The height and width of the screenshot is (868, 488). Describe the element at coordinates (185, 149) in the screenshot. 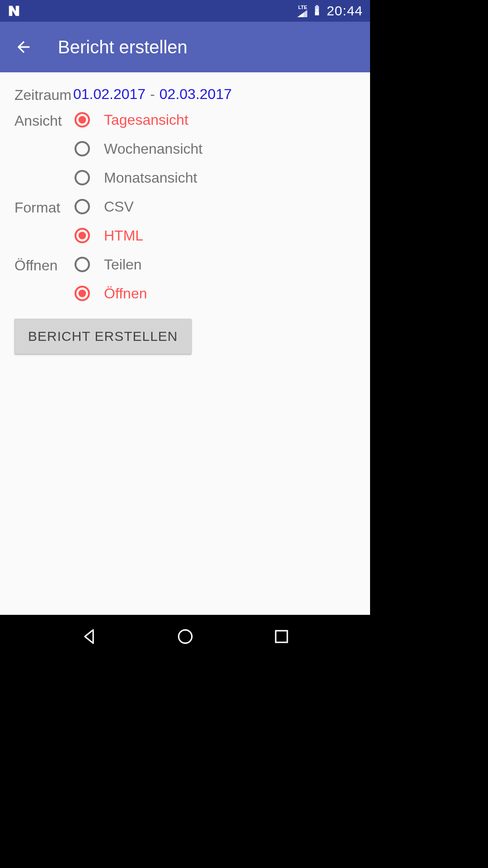

I see `ansicht-section: Ansicht Tagesansicht Wochenansicht` at that location.